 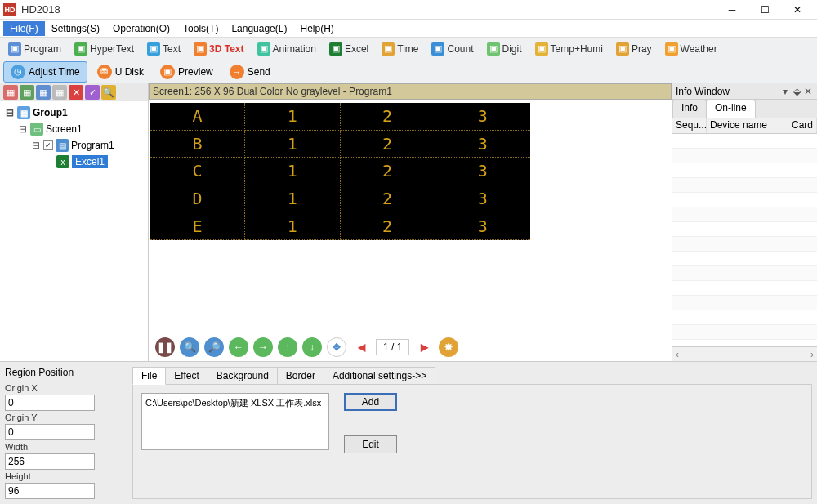 I want to click on actionbtn-send: →Send, so click(x=250, y=72).